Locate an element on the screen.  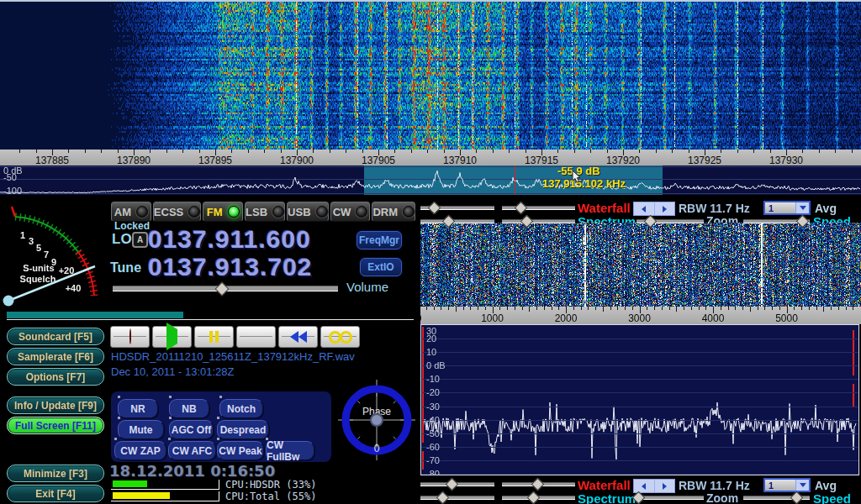
dsp-button-cw-fullbw: CW FullBw is located at coordinates (290, 450).